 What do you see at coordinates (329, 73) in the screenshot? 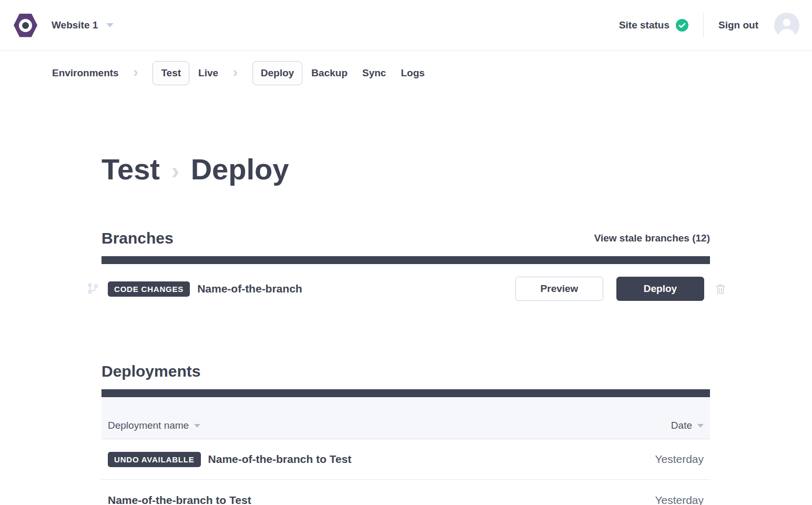
I see `tab-backup: Backup` at bounding box center [329, 73].